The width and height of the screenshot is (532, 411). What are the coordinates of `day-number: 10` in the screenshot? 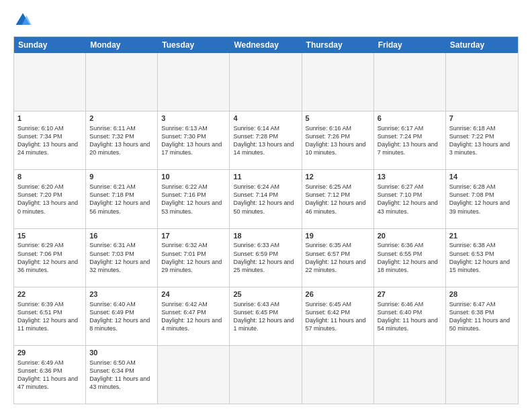 It's located at (193, 177).